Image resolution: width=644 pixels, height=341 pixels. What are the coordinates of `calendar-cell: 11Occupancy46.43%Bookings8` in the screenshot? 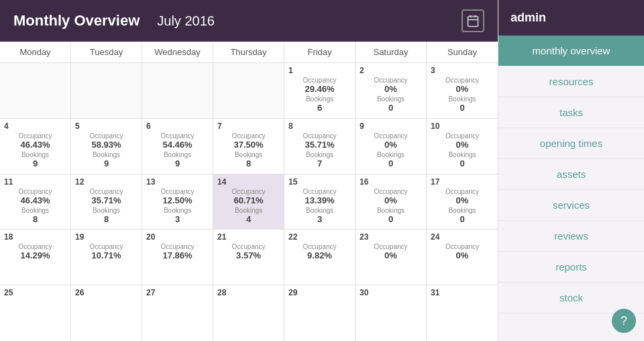 It's located at (36, 202).